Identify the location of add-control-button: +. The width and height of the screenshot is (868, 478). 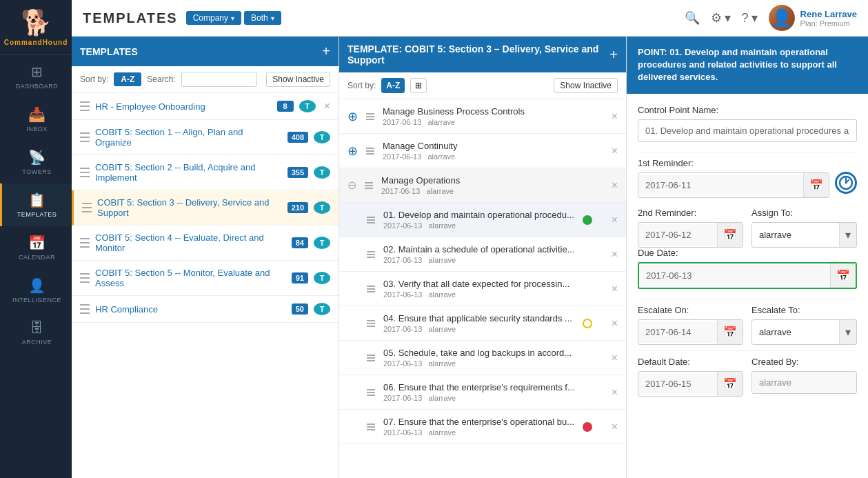
(614, 55).